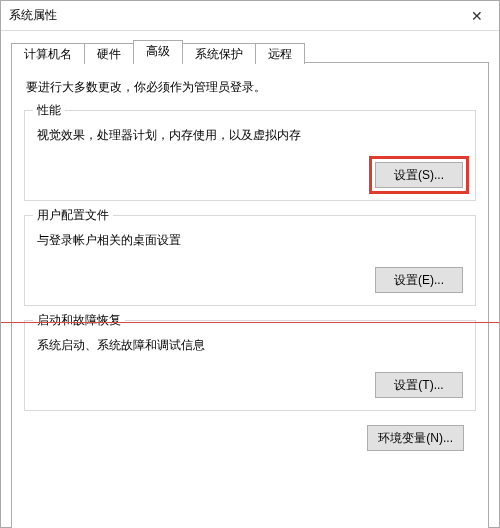 This screenshot has width=500, height=528. I want to click on tab-hardware: 硬件, so click(109, 54).